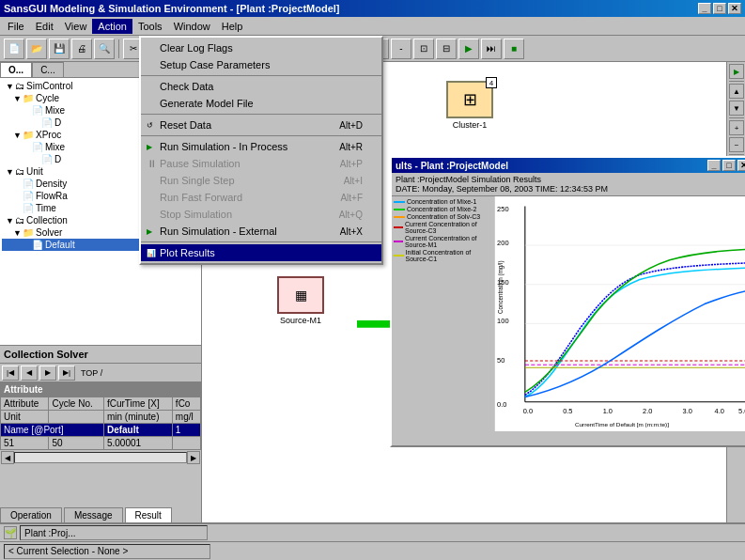  What do you see at coordinates (729, 165) in the screenshot?
I see `sim-maximize-btn: □` at bounding box center [729, 165].